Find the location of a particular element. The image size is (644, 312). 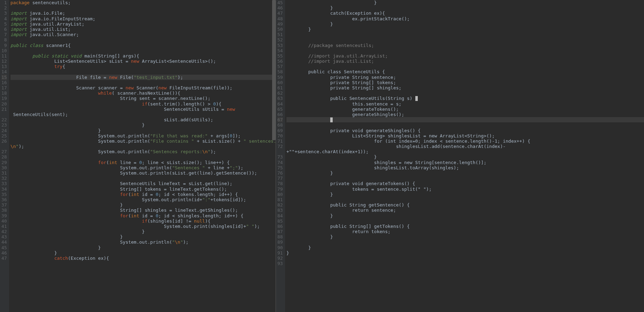

code-line: tokens = sentence.split(" "); is located at coordinates (465, 189).